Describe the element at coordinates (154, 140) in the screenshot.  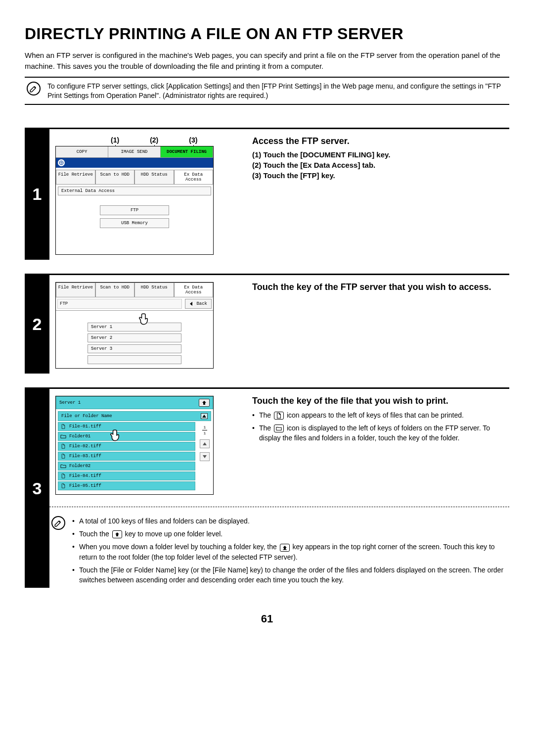
I see `callout-2: (2)` at that location.